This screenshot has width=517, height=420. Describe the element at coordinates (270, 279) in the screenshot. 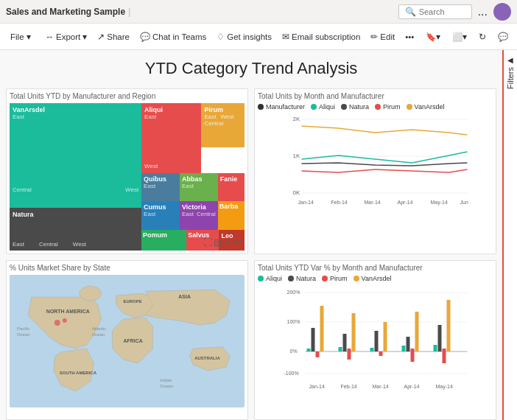

I see `bar-legend-aliqui: Aliqui` at that location.